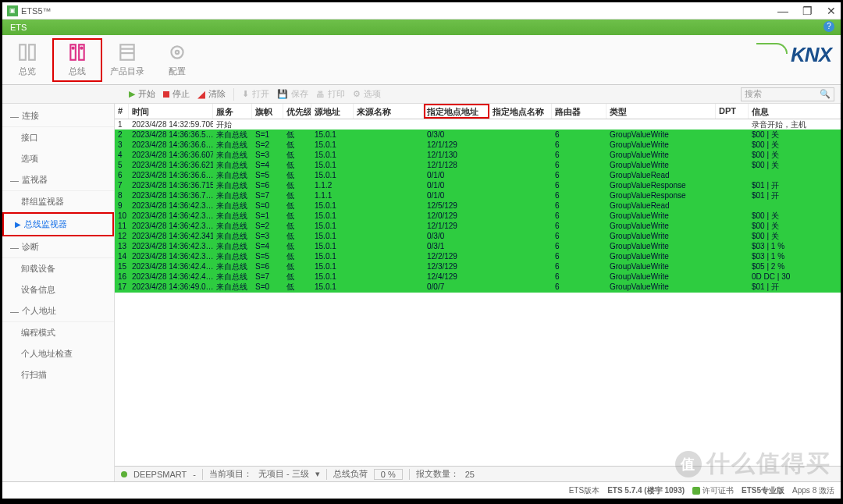 This screenshot has width=843, height=504. I want to click on menubar: ETS ?, so click(422, 27).